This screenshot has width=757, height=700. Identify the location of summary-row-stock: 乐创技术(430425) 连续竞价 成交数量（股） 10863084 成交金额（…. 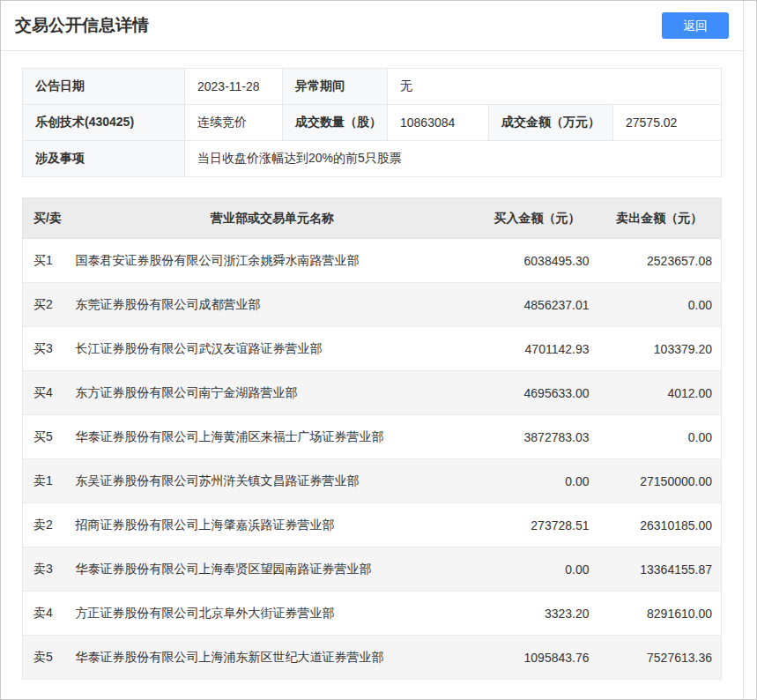
(372, 123).